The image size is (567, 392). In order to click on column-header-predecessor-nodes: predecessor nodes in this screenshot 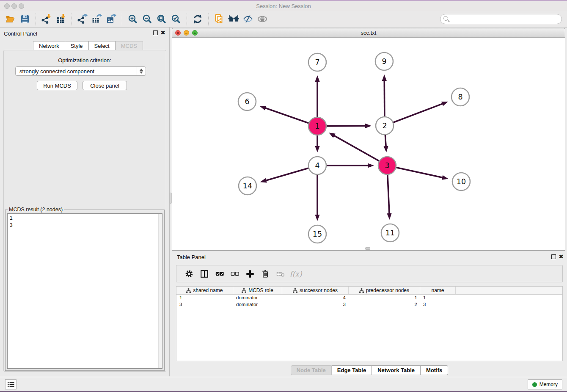, I will do `click(384, 290)`.